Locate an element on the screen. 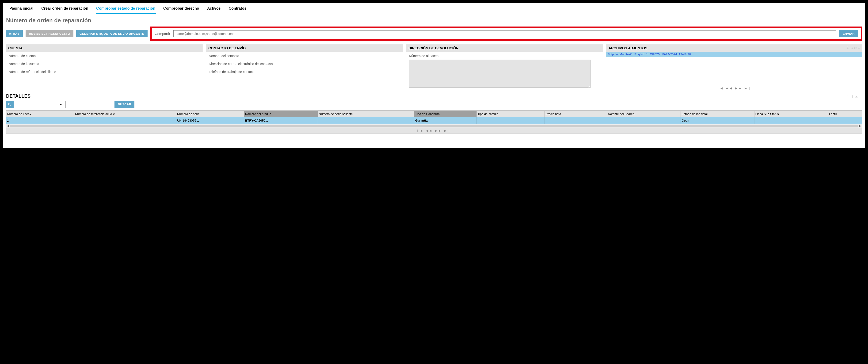  send-button: ENVIAR is located at coordinates (848, 34).